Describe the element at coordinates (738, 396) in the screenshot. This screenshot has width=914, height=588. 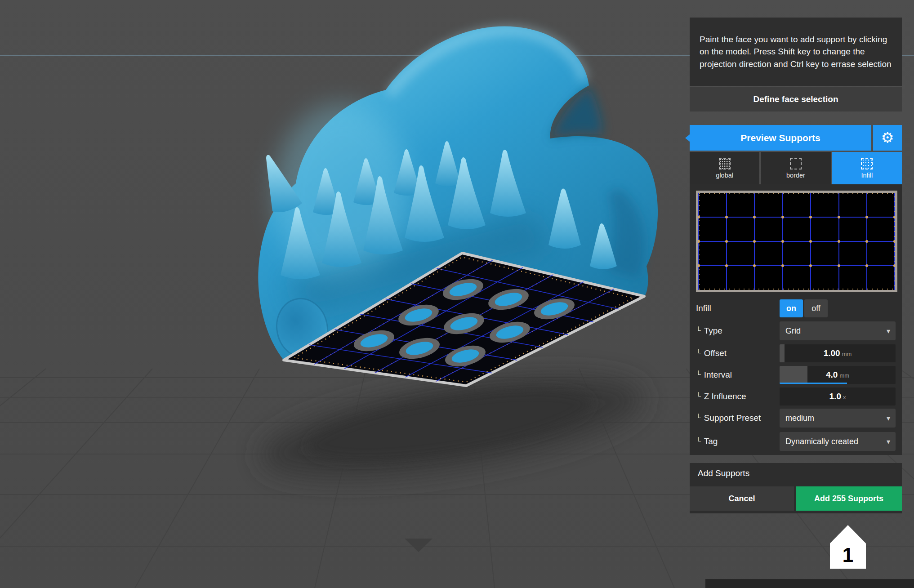
I see `z-influence-label: └ Z Influence` at that location.